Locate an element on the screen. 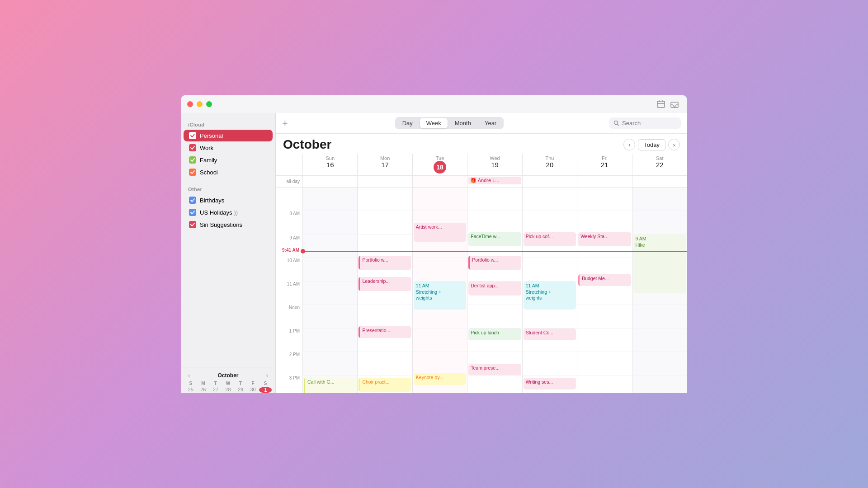 This screenshot has width=868, height=488. cell-d5-h7 is located at coordinates (605, 199).